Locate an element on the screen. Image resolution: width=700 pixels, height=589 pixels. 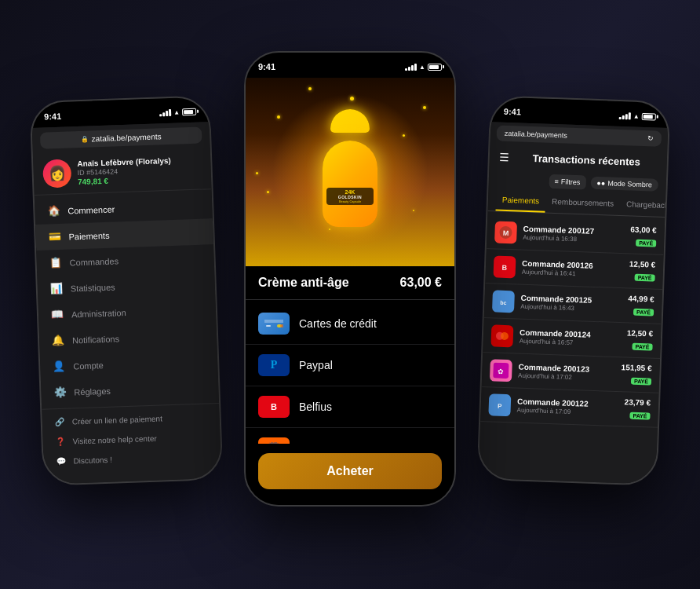
buy-button: Acheter is located at coordinates (350, 471).